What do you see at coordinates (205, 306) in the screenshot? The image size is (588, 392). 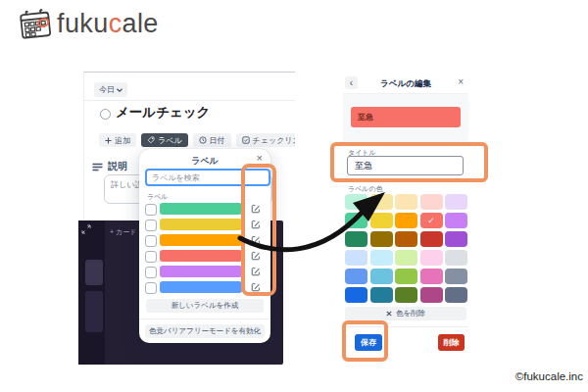 I see `create-label-button: 新しいラベルを作成` at bounding box center [205, 306].